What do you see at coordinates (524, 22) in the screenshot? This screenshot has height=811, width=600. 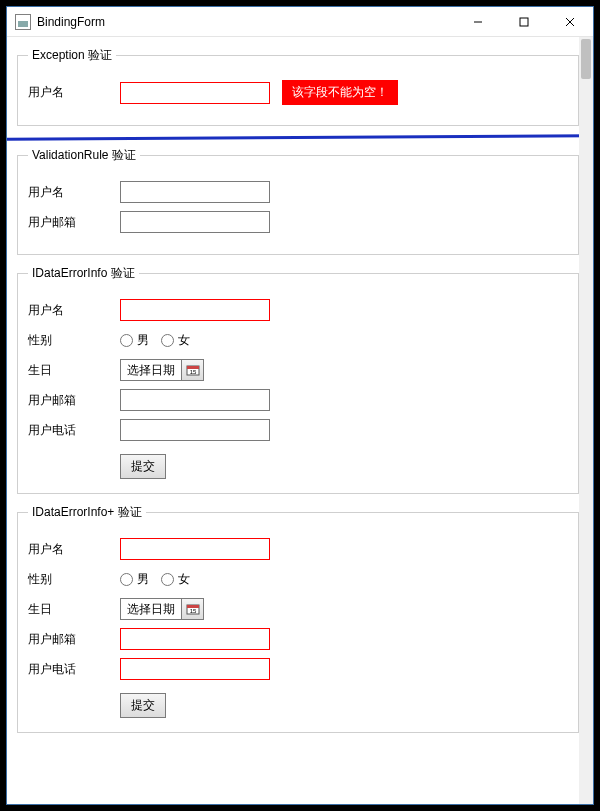 I see `maximize-icon` at bounding box center [524, 22].